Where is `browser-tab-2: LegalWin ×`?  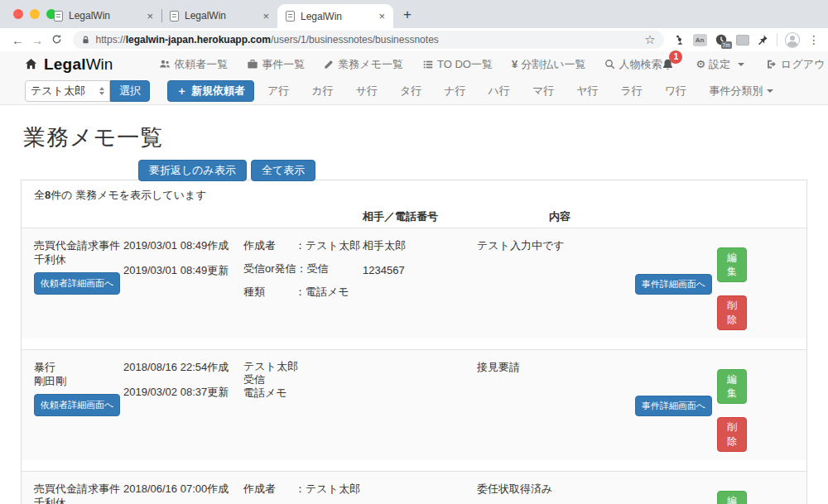 browser-tab-2: LegalWin × is located at coordinates (219, 16).